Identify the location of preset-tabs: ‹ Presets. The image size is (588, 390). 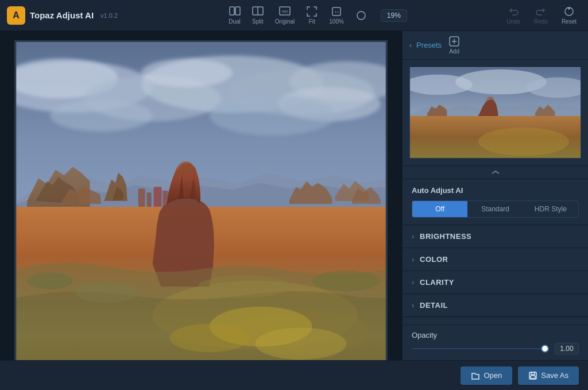
(425, 45).